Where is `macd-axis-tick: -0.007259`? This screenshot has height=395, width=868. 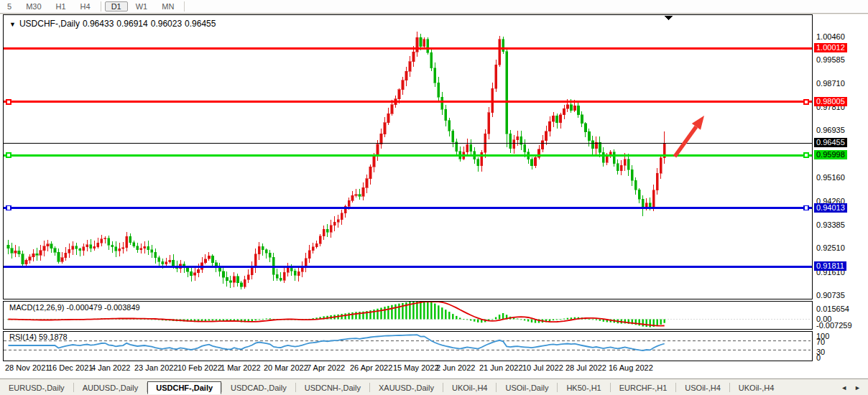
macd-axis-tick: -0.007259 is located at coordinates (834, 325).